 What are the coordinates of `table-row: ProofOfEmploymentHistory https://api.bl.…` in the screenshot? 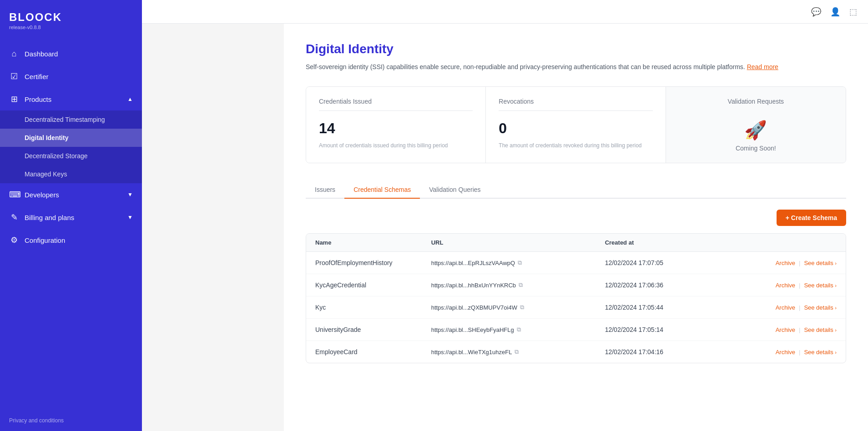 It's located at (576, 263).